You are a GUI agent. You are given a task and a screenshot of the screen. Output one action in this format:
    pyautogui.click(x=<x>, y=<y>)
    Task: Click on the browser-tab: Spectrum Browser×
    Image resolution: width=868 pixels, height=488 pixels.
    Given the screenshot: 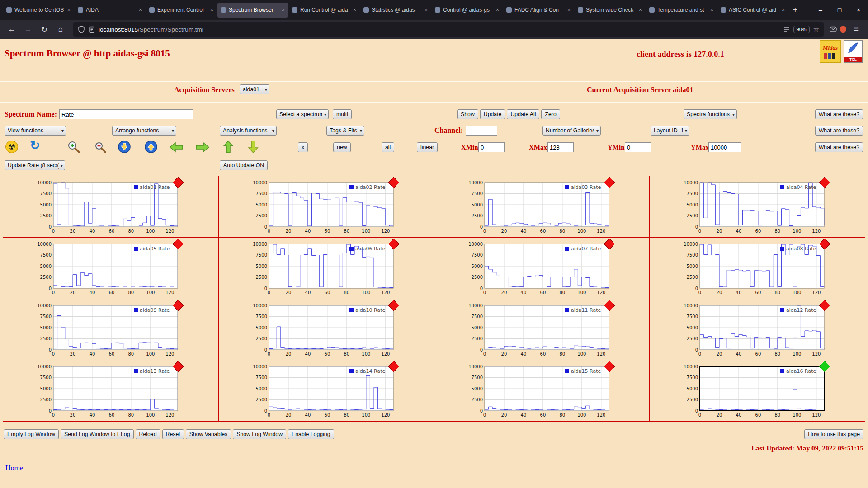 What is the action you would take?
    pyautogui.click(x=253, y=10)
    